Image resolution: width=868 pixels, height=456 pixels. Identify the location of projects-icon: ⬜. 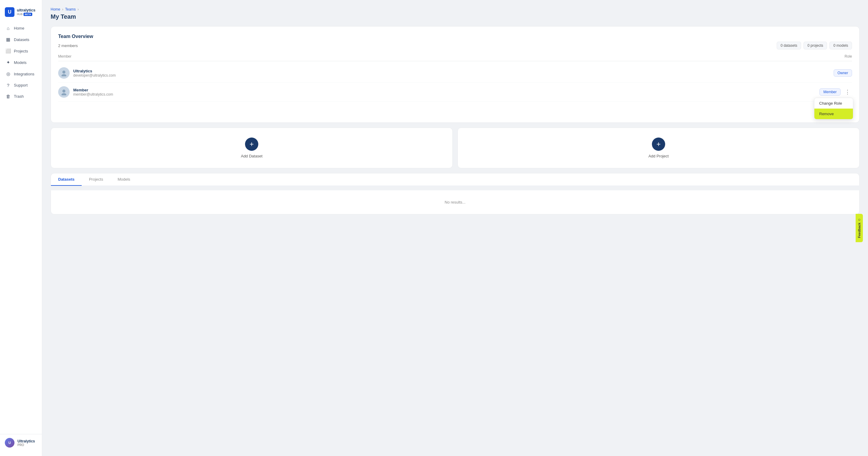
(8, 51).